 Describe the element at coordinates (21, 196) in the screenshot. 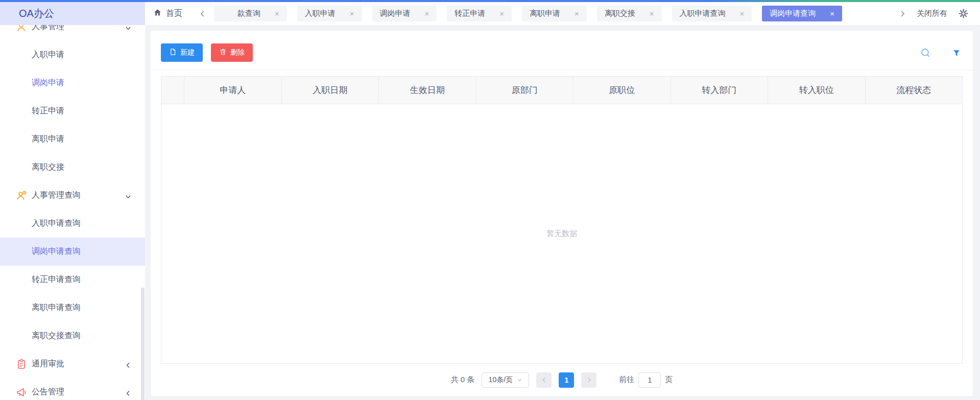

I see `person-clock-icon` at that location.